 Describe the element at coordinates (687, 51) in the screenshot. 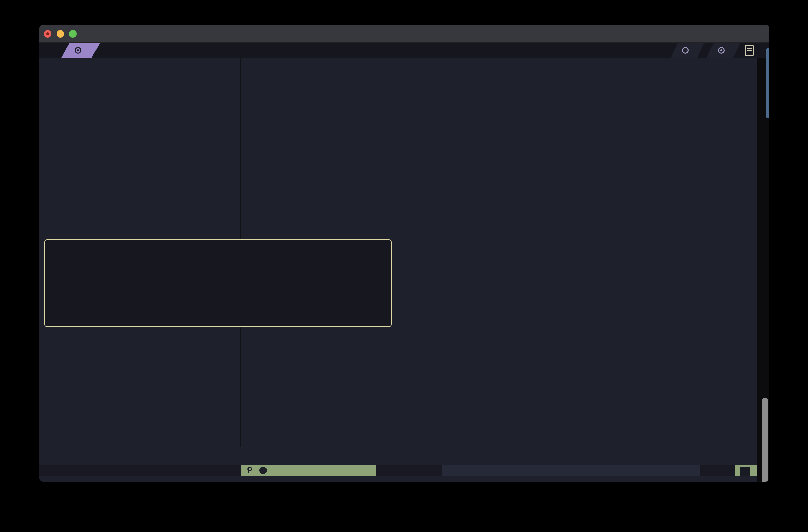

I see `tab-nvimtree` at that location.